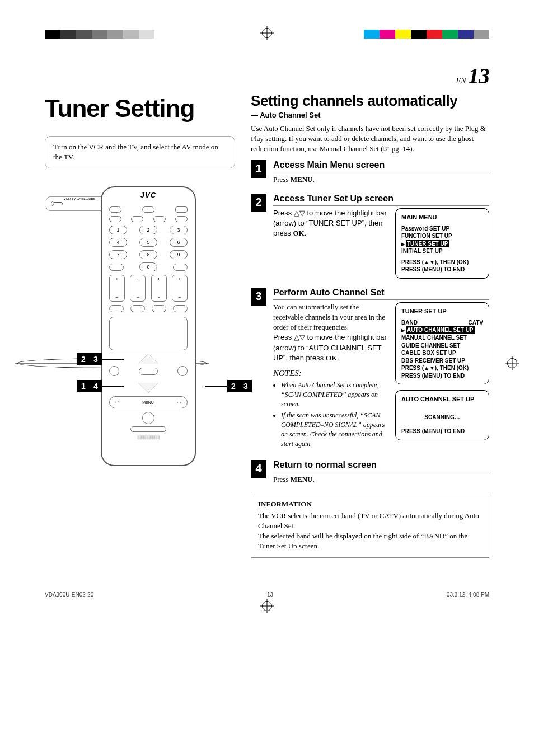 This screenshot has height=756, width=534. Describe the element at coordinates (259, 169) in the screenshot. I see `step-number-icon: 1` at that location.